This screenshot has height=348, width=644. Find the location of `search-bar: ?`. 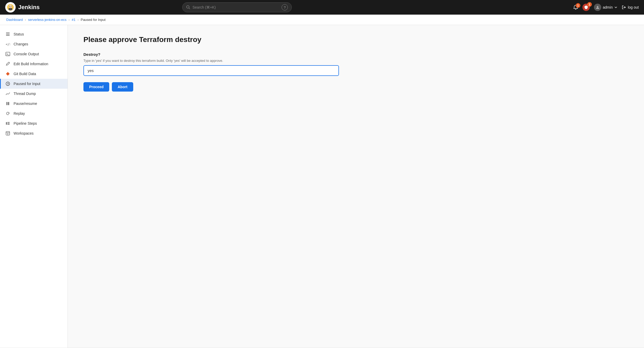

search-bar: ? is located at coordinates (237, 7).